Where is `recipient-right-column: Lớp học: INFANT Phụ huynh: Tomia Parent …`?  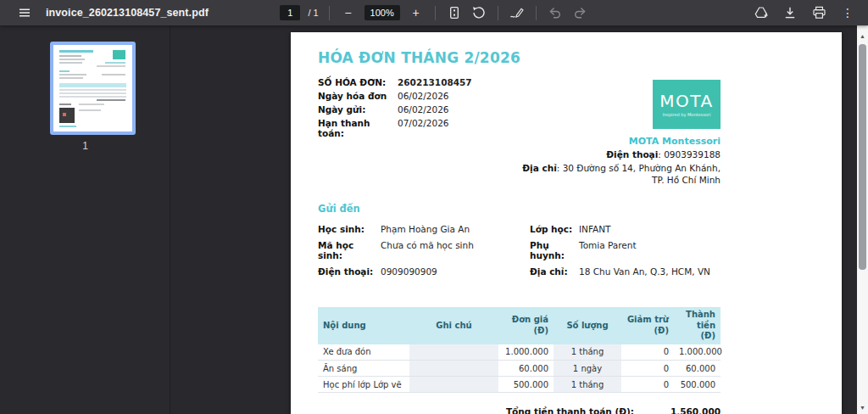 recipient-right-column: Lớp học: INFANT Phụ huynh: Tomia Parent … is located at coordinates (626, 250).